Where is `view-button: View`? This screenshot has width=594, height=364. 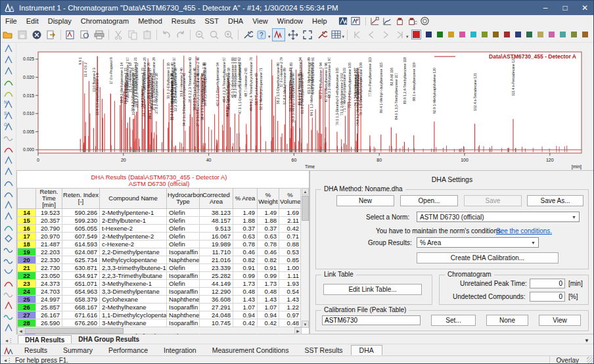
view-button: View is located at coordinates (560, 321).